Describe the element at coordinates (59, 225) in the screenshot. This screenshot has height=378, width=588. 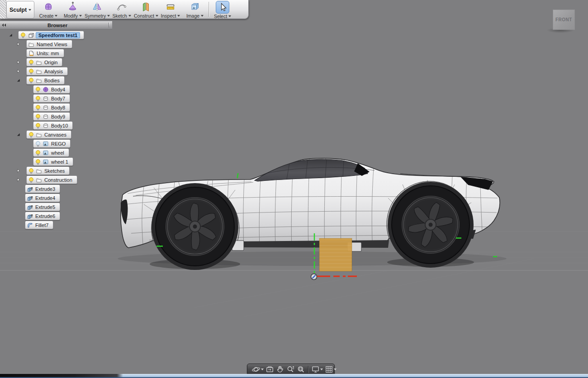
I see `tree-item-fillet7: Fillet7` at that location.